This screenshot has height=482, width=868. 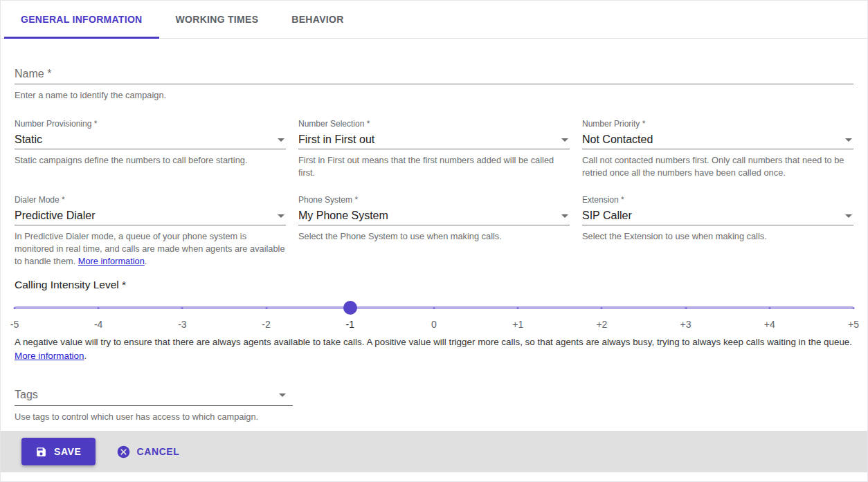 What do you see at coordinates (433, 342) in the screenshot?
I see `description-text: A negative value will try to ensure that…` at bounding box center [433, 342].